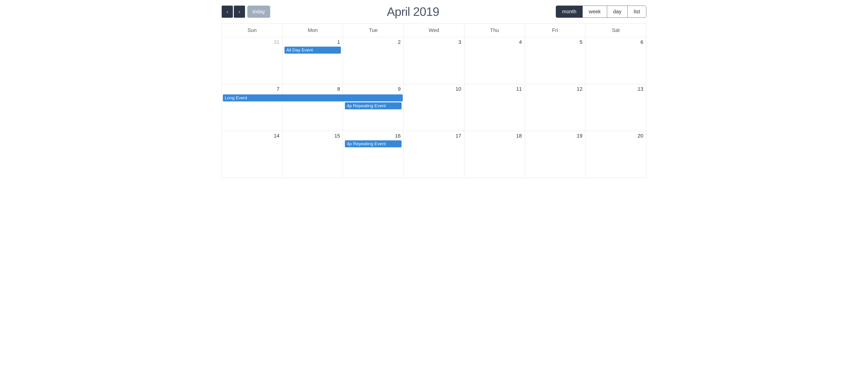 The width and height of the screenshot is (868, 373). Describe the element at coordinates (601, 12) in the screenshot. I see `view-buttons: month week day list` at that location.